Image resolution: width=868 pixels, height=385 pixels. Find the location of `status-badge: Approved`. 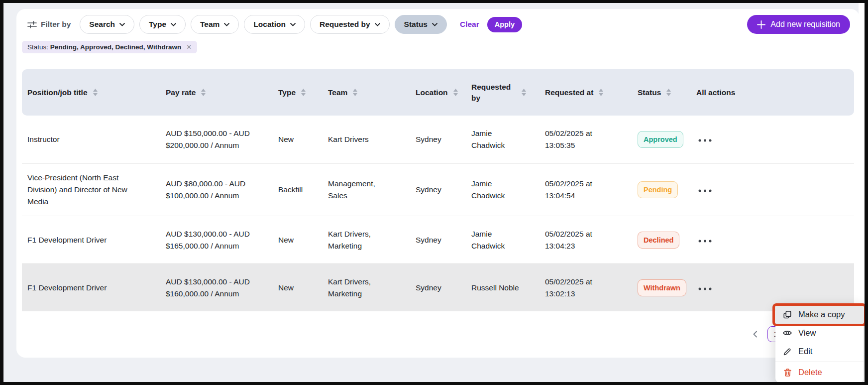

status-badge: Approved is located at coordinates (660, 139).